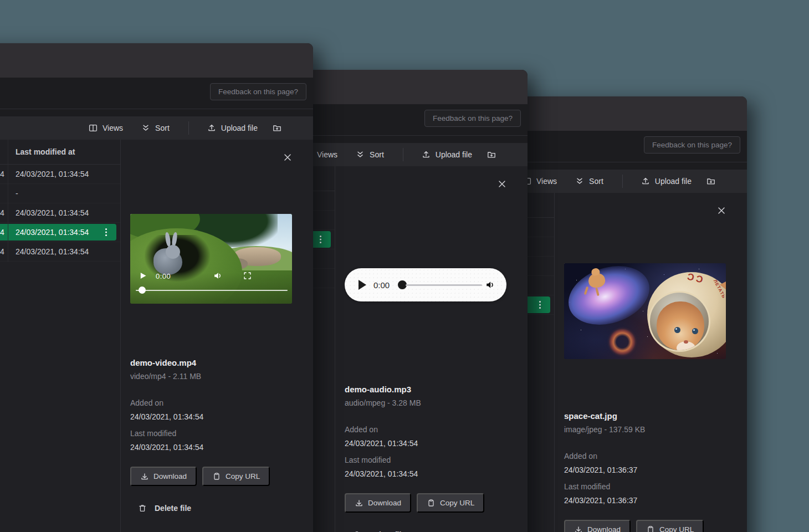 The width and height of the screenshot is (809, 532). What do you see at coordinates (166, 376) in the screenshot?
I see `file-meta: video/mp4 - 2.11 MB` at bounding box center [166, 376].